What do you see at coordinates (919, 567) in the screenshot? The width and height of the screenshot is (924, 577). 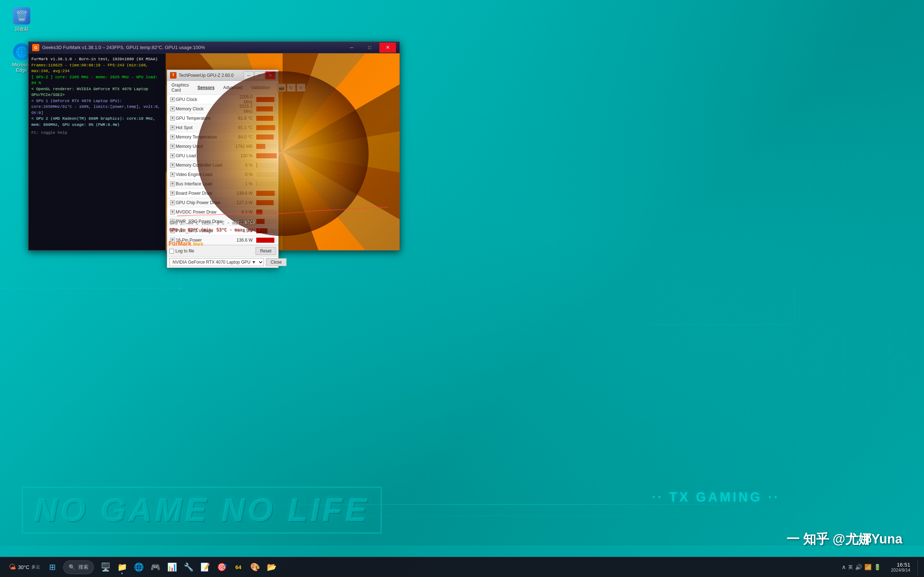 I see `show-desktop-btn` at bounding box center [919, 567].